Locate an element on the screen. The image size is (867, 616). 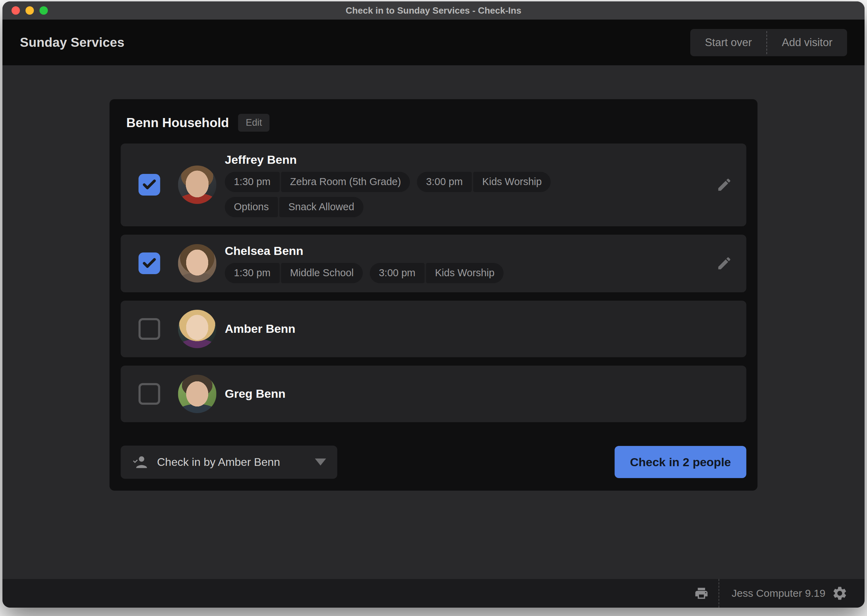
add-visitor-button: Add visitor is located at coordinates (807, 42).